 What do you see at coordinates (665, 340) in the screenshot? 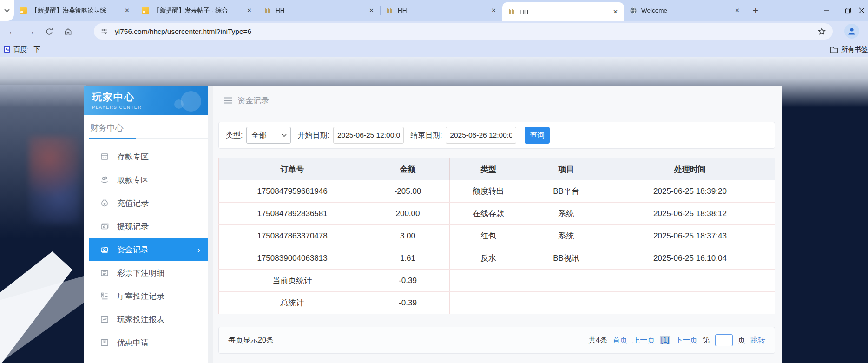
I see `current-page-indicator: [1]` at bounding box center [665, 340].